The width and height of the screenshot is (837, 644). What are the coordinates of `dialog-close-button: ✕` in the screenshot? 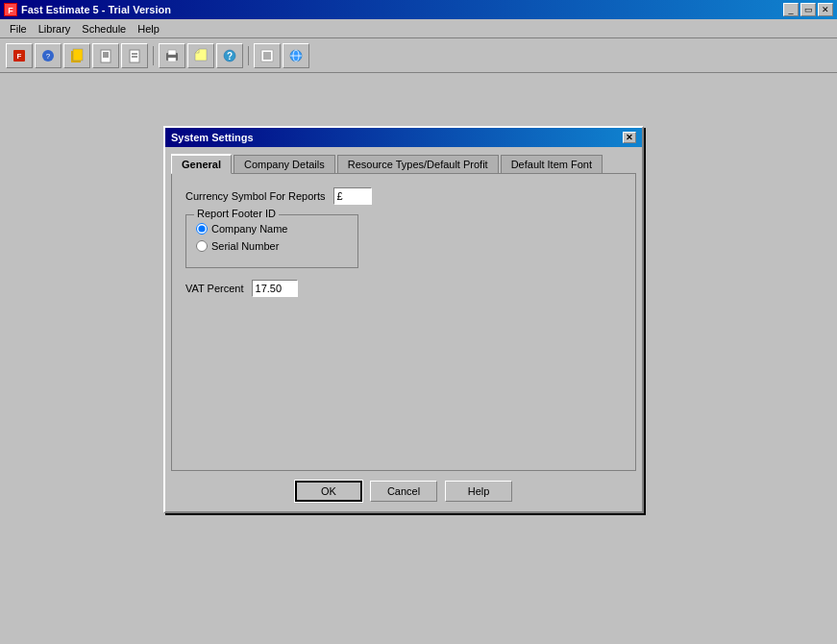 It's located at (629, 137).